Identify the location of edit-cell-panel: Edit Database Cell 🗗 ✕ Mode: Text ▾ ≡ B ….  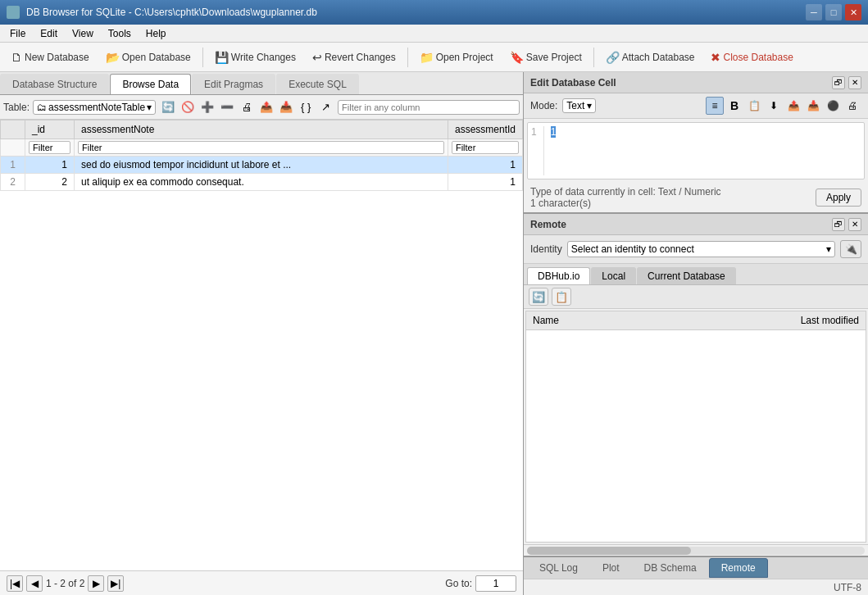
(696, 143).